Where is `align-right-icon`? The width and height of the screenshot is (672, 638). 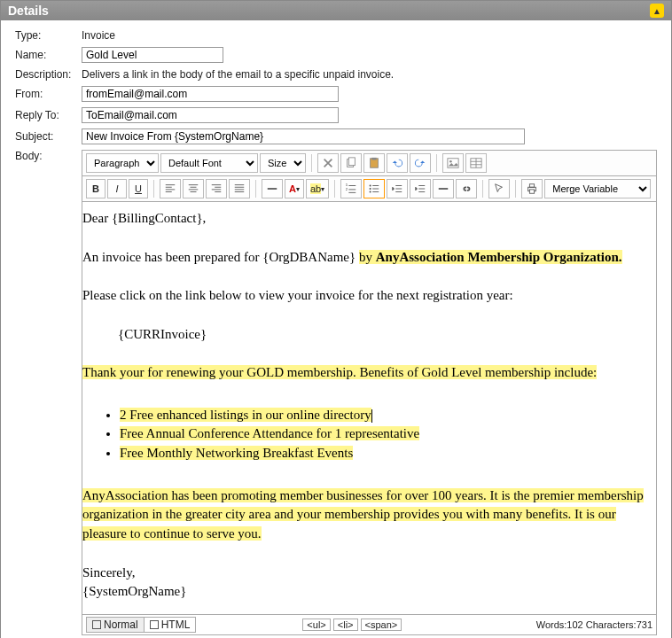 align-right-icon is located at coordinates (216, 189).